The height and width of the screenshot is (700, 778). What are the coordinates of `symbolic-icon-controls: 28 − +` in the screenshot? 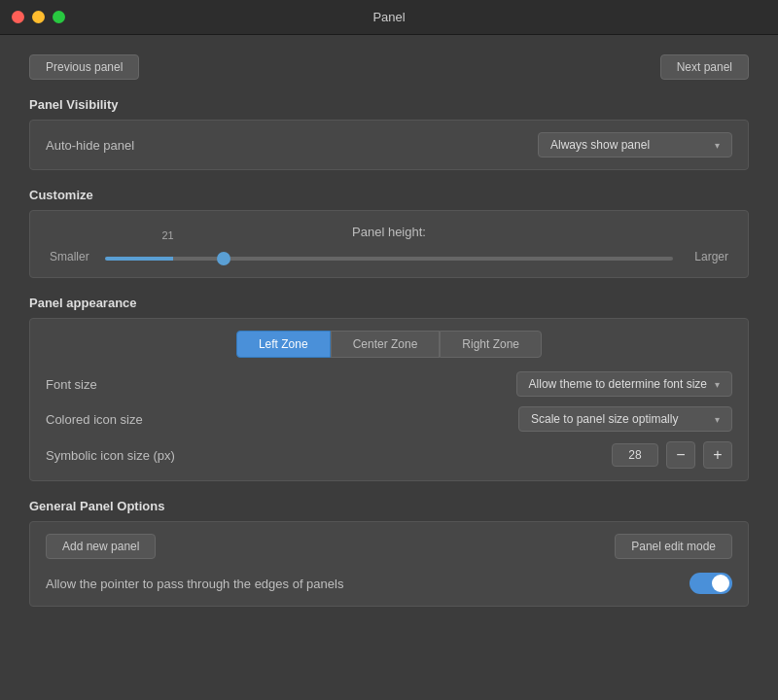 It's located at (672, 455).